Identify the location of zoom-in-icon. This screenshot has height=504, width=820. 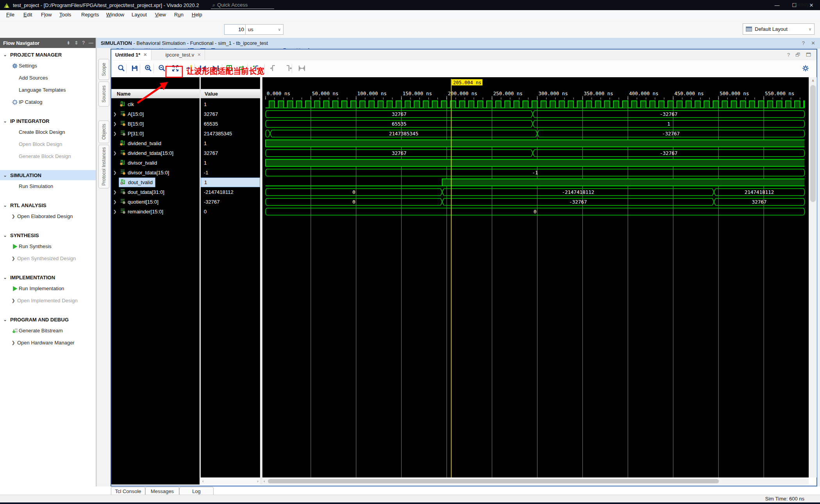
(148, 68).